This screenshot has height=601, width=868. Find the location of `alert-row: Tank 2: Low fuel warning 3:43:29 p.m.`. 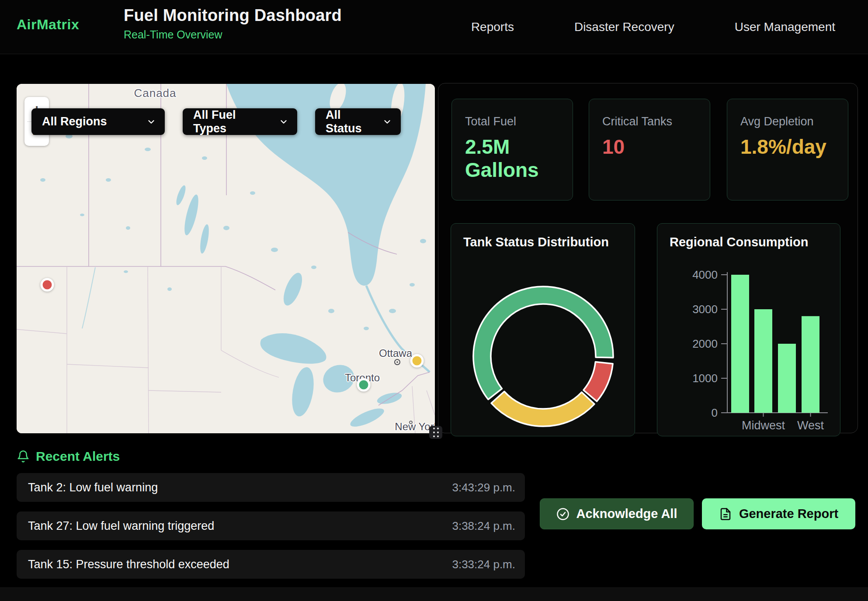

alert-row: Tank 2: Low fuel warning 3:43:29 p.m. is located at coordinates (271, 487).